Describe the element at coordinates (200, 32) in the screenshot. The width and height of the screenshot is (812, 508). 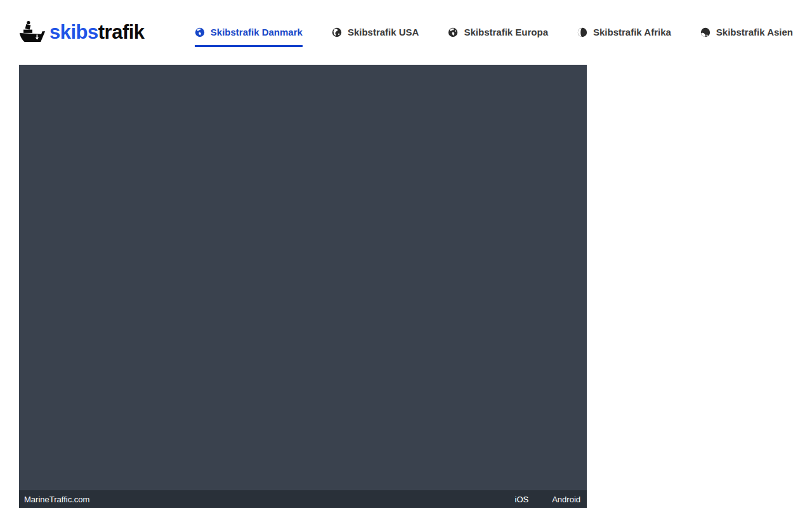
I see `globe-europe-icon` at that location.